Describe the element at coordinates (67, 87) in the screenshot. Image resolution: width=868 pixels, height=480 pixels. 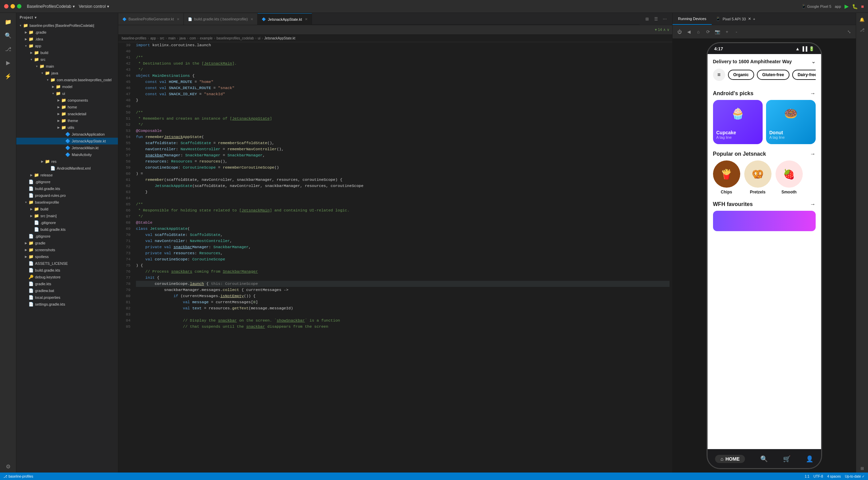
I see `sidebar-item-model: ▶ 📁 model` at that location.